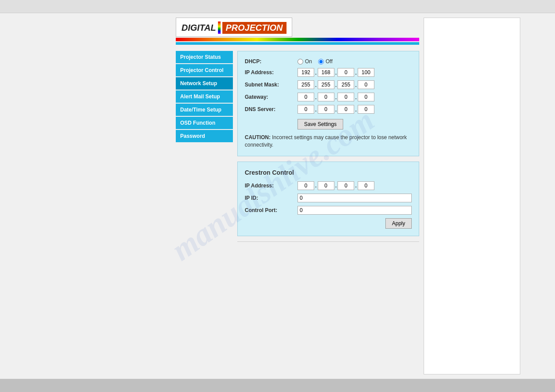  What do you see at coordinates (336, 186) in the screenshot?
I see `crestron-ip-group: . . .` at bounding box center [336, 186].